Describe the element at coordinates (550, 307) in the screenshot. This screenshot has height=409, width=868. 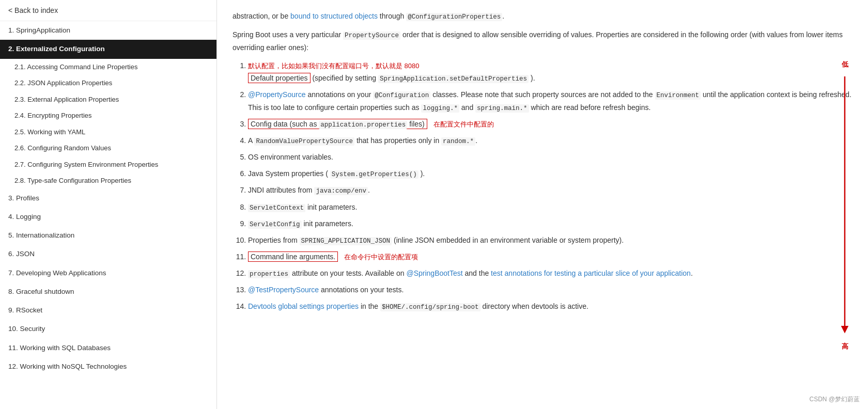
I see `list-item: Devtools global settings properties in t…` at that location.